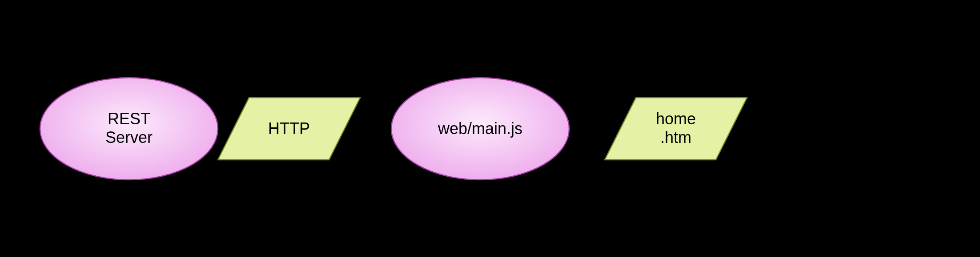  Describe the element at coordinates (289, 129) in the screenshot. I see `node-label: HTTP` at that location.